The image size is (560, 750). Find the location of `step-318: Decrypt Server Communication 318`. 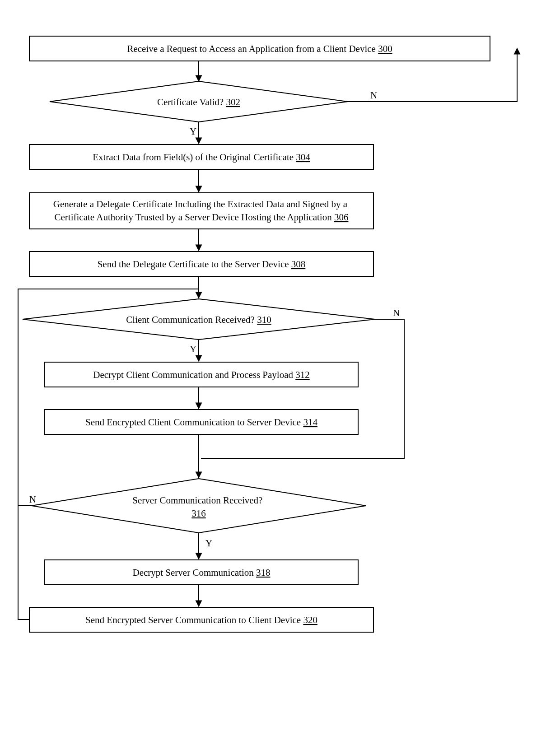

step-318: Decrypt Server Communication 318 is located at coordinates (201, 573).